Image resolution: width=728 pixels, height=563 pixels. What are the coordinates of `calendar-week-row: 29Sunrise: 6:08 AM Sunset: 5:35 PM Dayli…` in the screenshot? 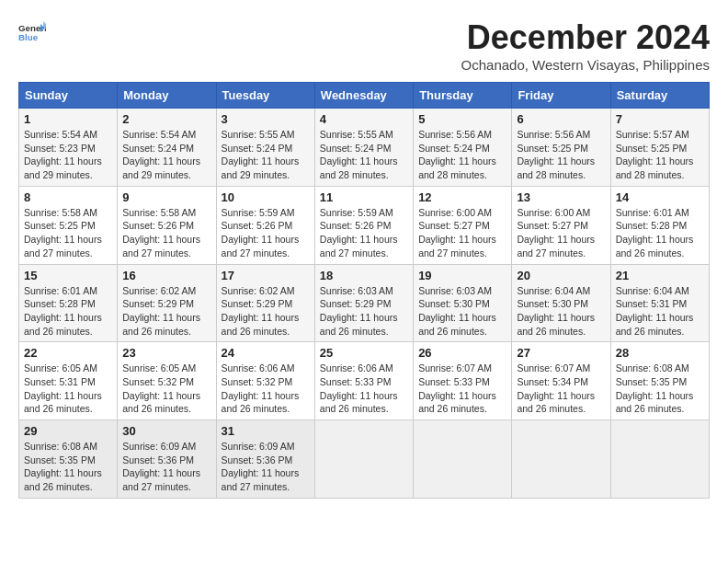 It's located at (364, 460).